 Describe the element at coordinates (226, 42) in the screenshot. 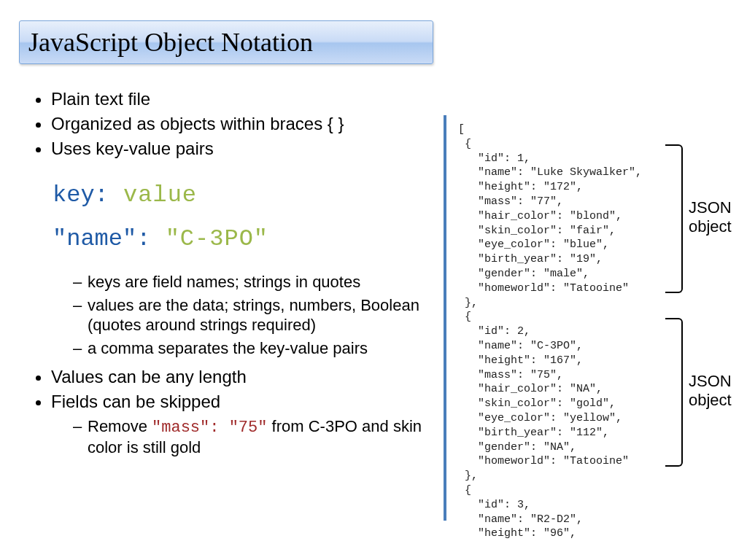

I see `slide-title-box: JavaScript Object Notation` at that location.